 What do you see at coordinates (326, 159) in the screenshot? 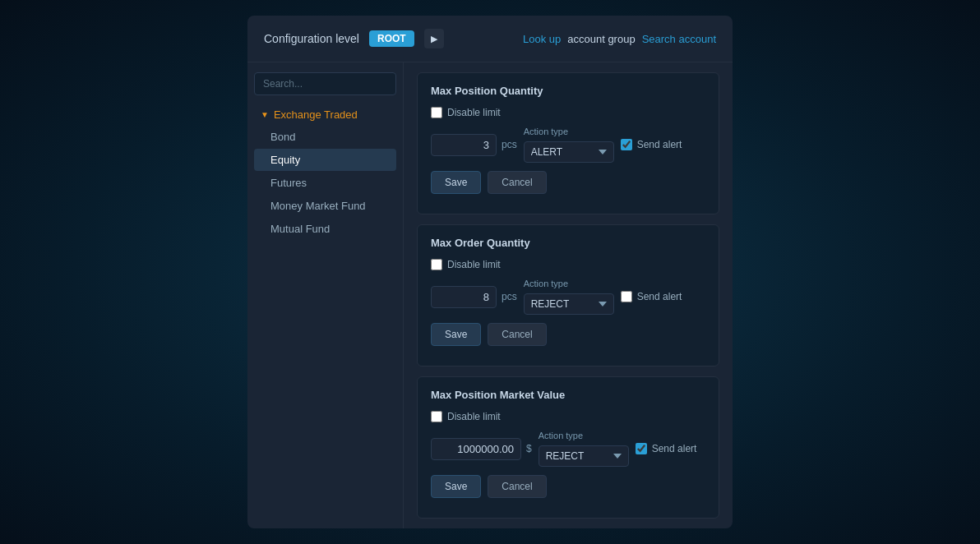
I see `sidebar-item-equity: Equity` at bounding box center [326, 159].